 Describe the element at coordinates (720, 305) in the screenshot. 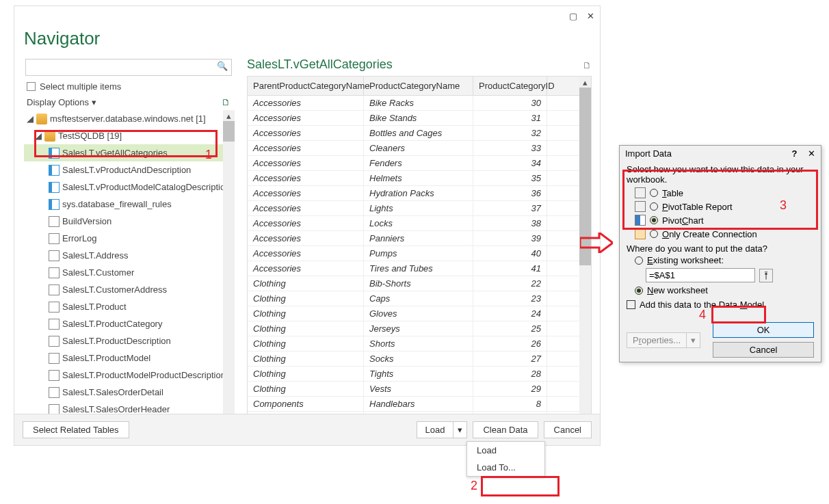

I see `add-model-row: Add this data to the Data Model` at that location.